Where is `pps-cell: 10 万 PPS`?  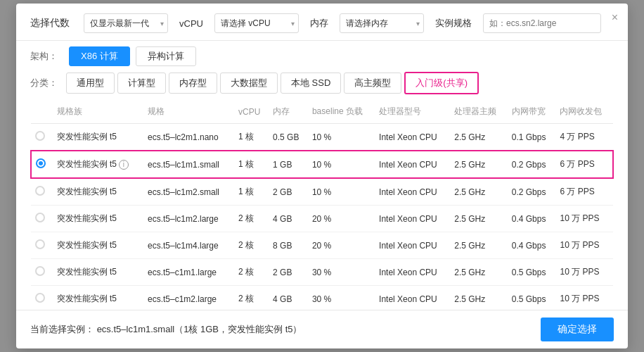 pps-cell: 10 万 PPS is located at coordinates (584, 219).